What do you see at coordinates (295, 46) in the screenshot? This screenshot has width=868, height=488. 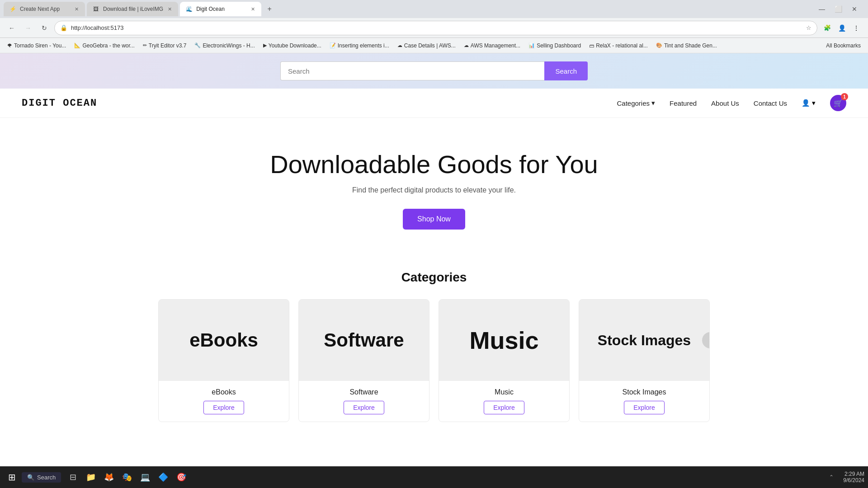 I see `bookmark-label: Youtube Downloade...` at bounding box center [295, 46].